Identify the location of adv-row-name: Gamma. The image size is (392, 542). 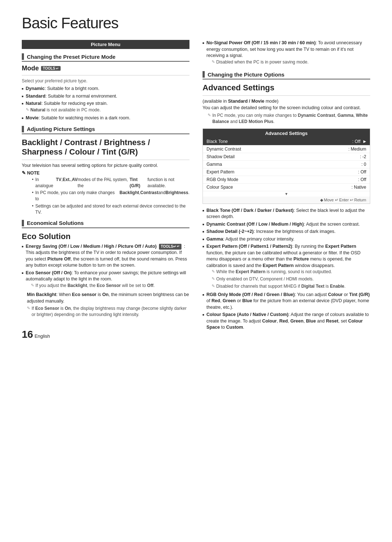
(214, 164).